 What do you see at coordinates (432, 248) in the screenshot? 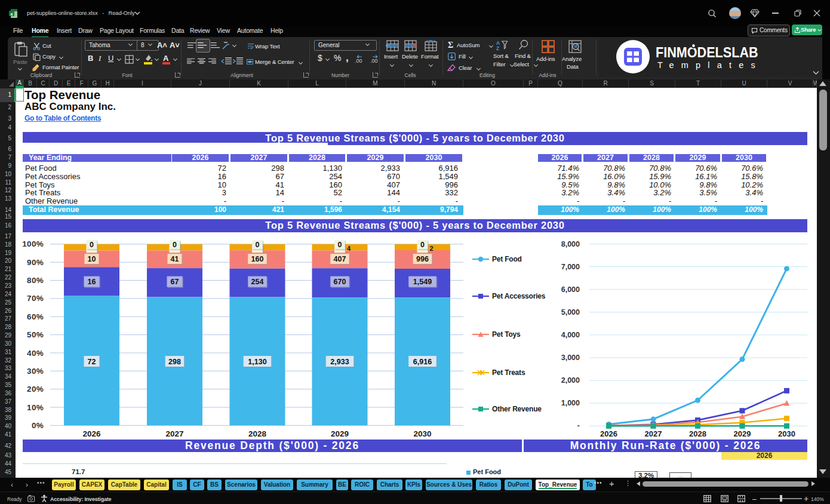
I see `svg-text: 2` at bounding box center [432, 248].